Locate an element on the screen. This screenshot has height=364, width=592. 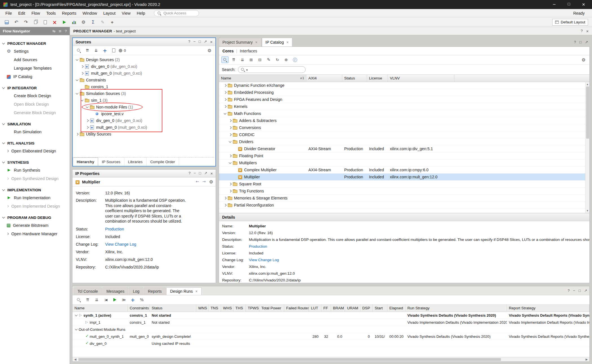
bottom-tab: Tcl Console is located at coordinates (88, 291).